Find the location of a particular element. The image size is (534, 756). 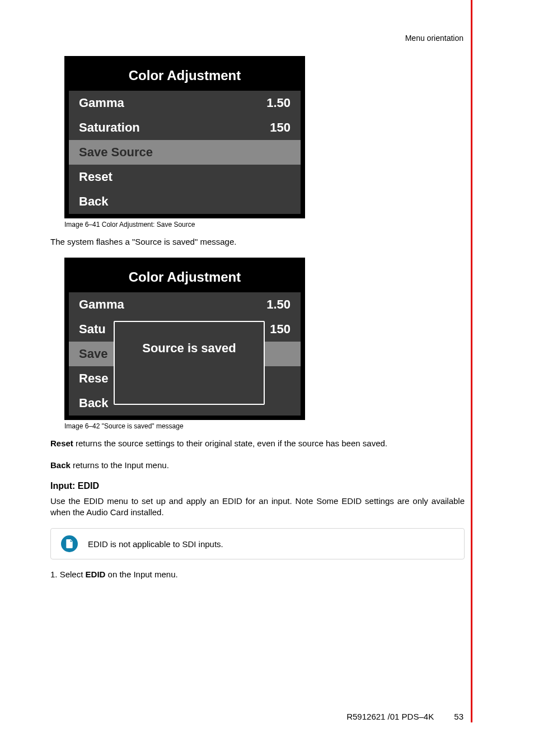

text: returns the source settings to their ori… is located at coordinates (231, 444).